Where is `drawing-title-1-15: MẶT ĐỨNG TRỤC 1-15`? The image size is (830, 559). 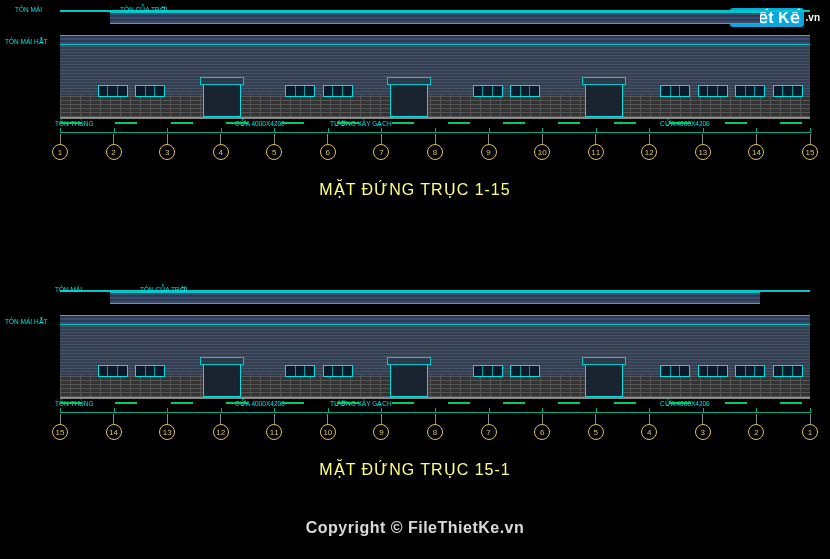 drawing-title-1-15: MẶT ĐỨNG TRỤC 1-15 is located at coordinates (414, 190).